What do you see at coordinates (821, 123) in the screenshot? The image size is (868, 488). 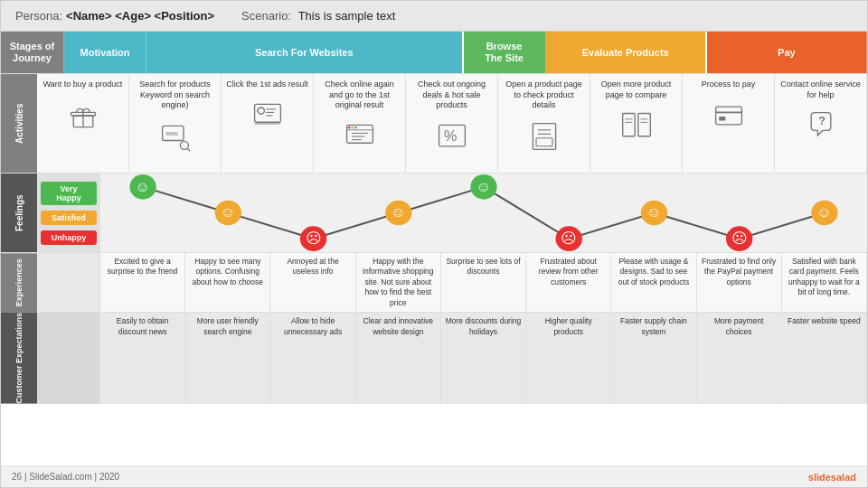 I see `activity-pay2: Contact online service for help ?` at bounding box center [821, 123].